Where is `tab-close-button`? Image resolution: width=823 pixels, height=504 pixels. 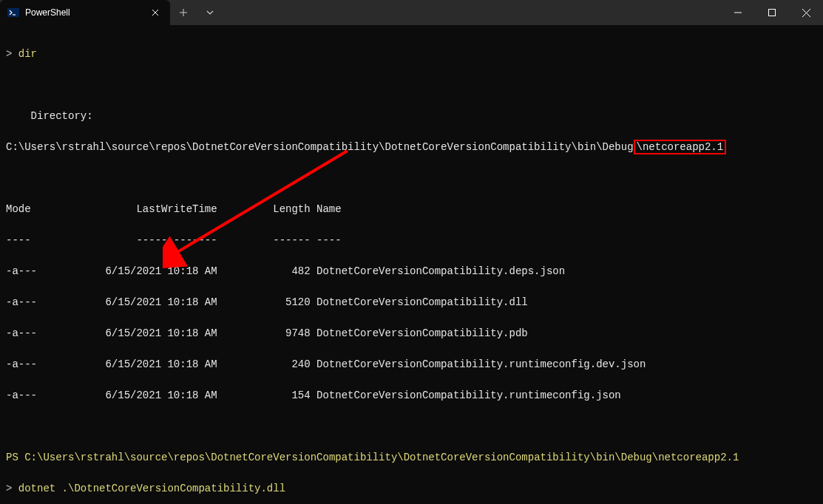
tab-close-button is located at coordinates (155, 13).